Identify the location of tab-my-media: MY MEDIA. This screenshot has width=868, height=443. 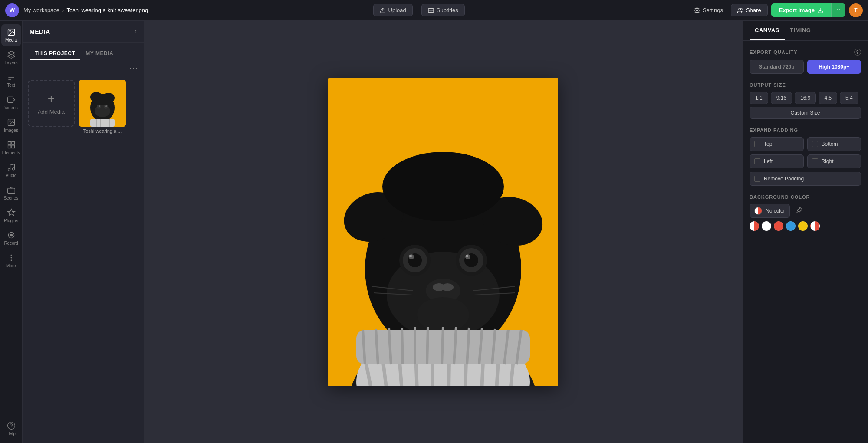
(99, 54).